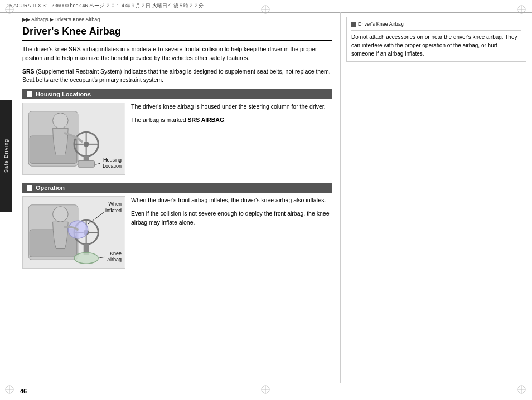 Image resolution: width=532 pixels, height=400 pixels. Describe the element at coordinates (6, 156) in the screenshot. I see `side-tab-label: Safe Driving` at that location.